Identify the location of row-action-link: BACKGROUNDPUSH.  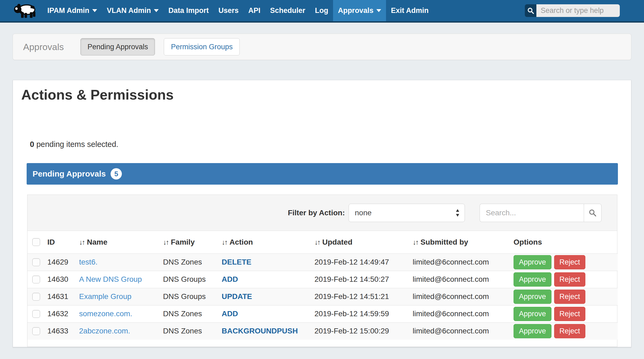
(260, 331).